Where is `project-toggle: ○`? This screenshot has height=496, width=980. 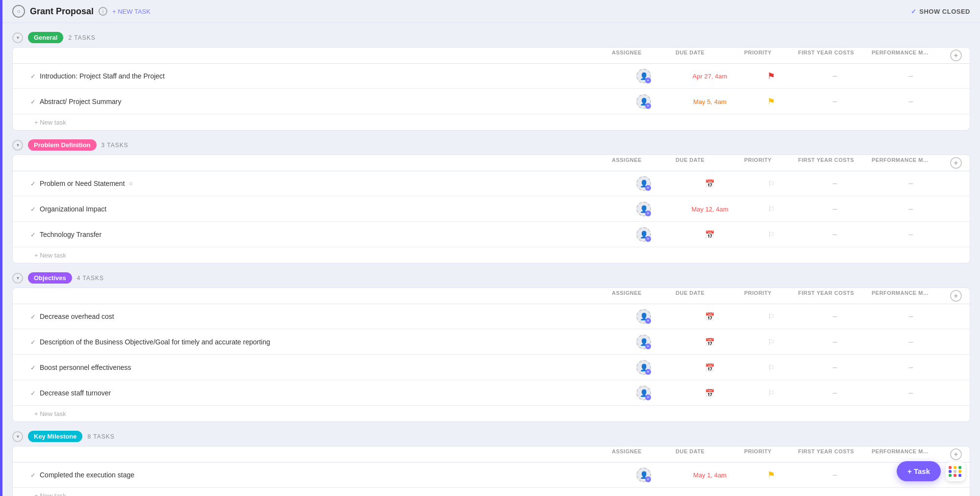
project-toggle: ○ is located at coordinates (19, 11).